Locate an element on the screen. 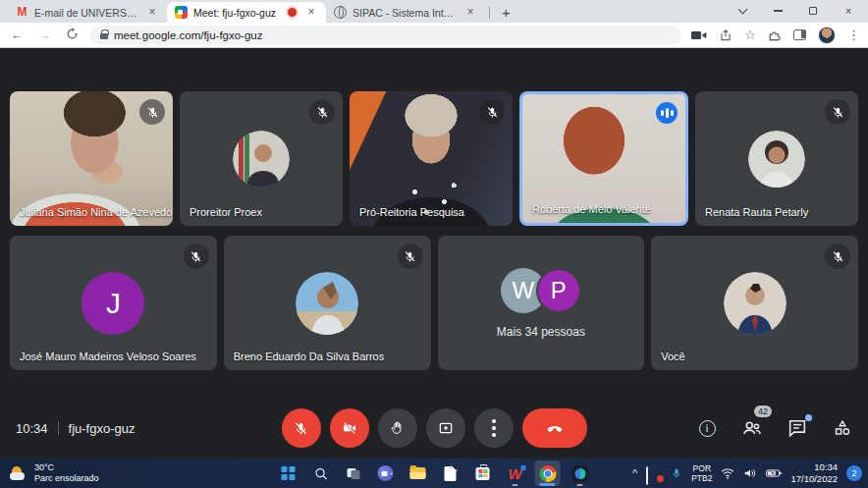 This screenshot has width=868, height=488. camera-toggle-button is located at coordinates (350, 428).